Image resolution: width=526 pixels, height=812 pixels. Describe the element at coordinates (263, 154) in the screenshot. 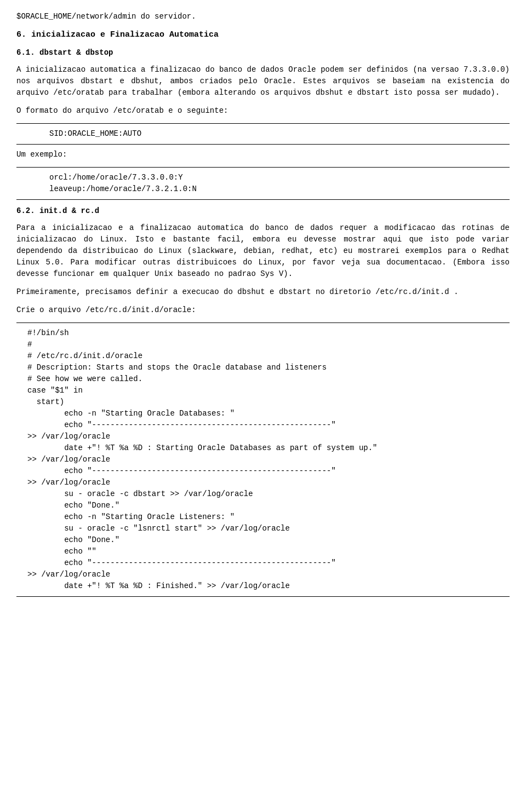

I see `example-label: Um exemplo:` at that location.